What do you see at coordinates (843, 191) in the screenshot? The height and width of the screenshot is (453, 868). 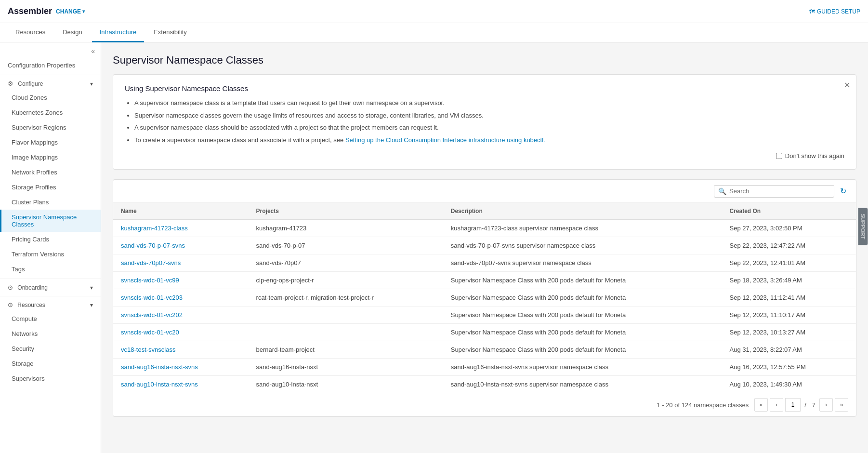 I see `refresh-button: ↻` at bounding box center [843, 191].